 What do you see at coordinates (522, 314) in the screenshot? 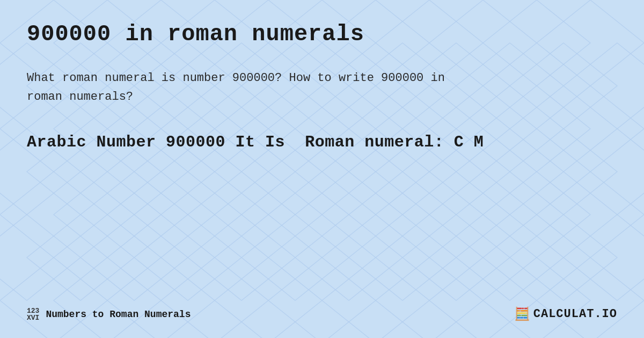
I see `calculator-icon: 🧮` at bounding box center [522, 314].